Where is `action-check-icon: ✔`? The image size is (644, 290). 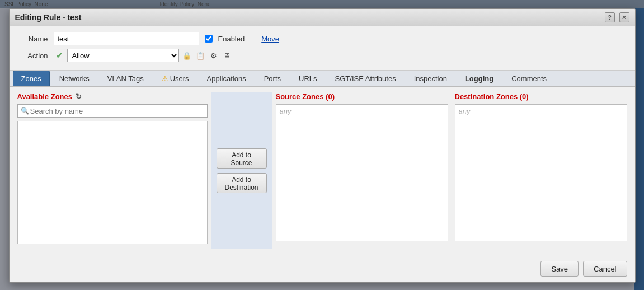
action-check-icon: ✔ is located at coordinates (59, 55).